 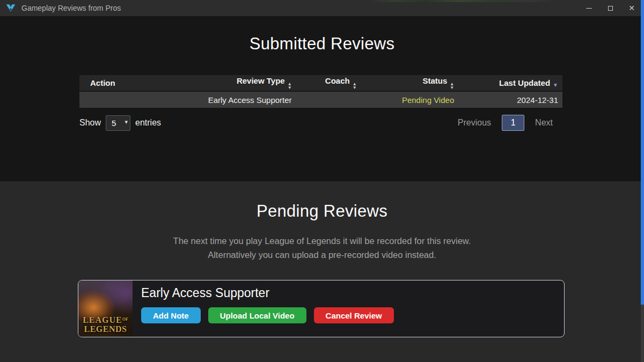 I want to click on column-header-review-type: Review Type▲▼, so click(x=242, y=83).